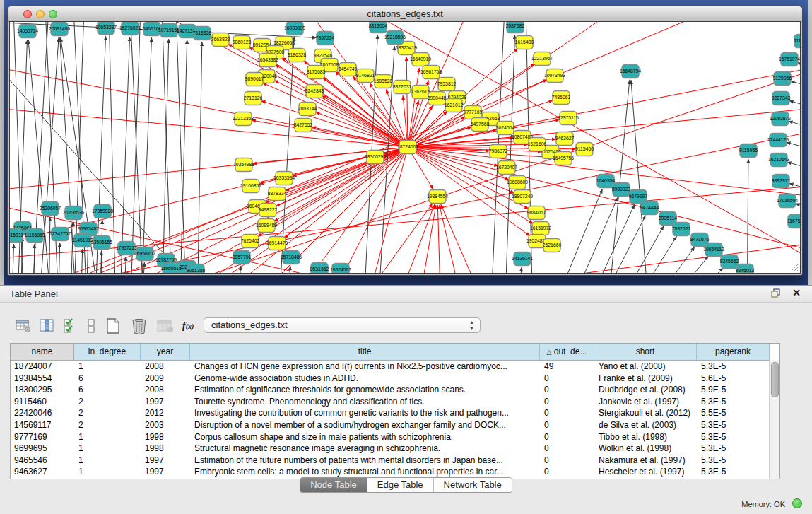 The image size is (812, 514). What do you see at coordinates (646, 461) in the screenshot?
I see `cell-short: Nakamura et al. (1997)` at bounding box center [646, 461].